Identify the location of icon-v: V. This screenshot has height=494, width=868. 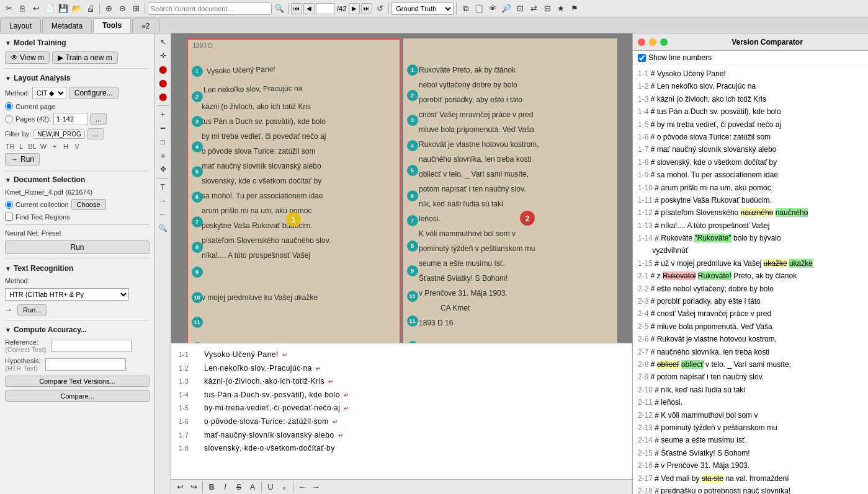
(77, 146).